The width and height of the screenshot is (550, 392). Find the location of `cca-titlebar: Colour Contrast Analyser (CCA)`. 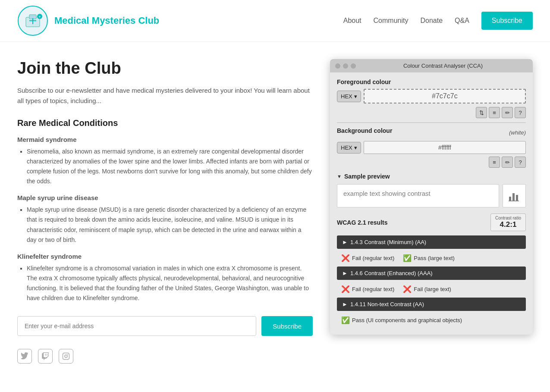

cca-titlebar: Colour Contrast Analyser (CCA) is located at coordinates (431, 66).